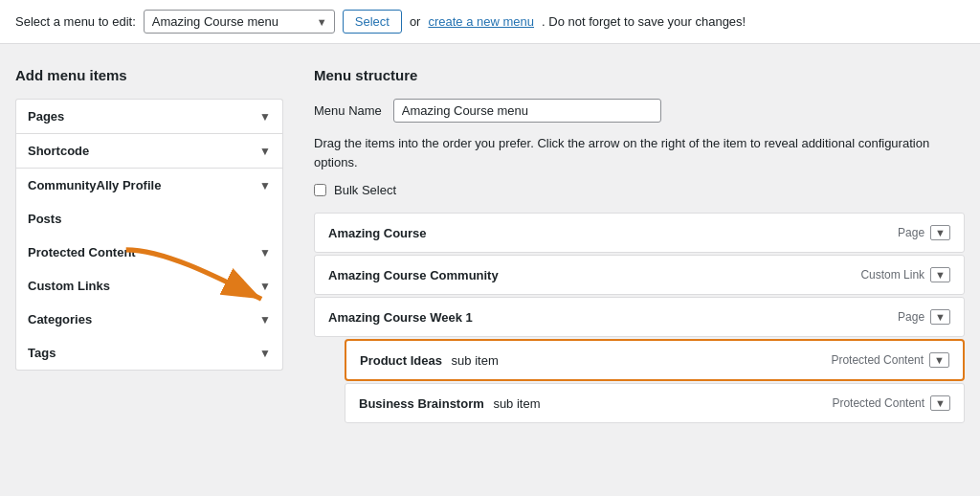 This screenshot has height=496, width=980. I want to click on menu-item-chevron-amazing-course: ▼, so click(940, 233).